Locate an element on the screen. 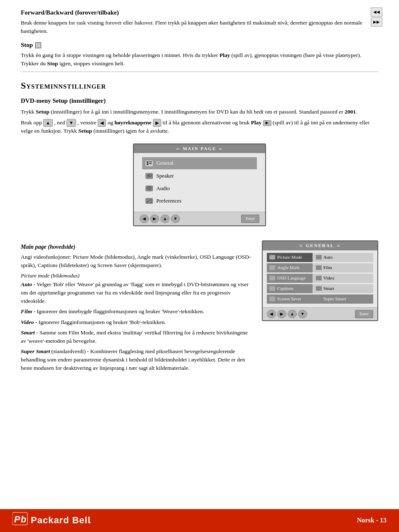 The image size is (399, 532). dvd-nav-buttons: ◀ ▶ ▲ ▼ is located at coordinates (160, 219).